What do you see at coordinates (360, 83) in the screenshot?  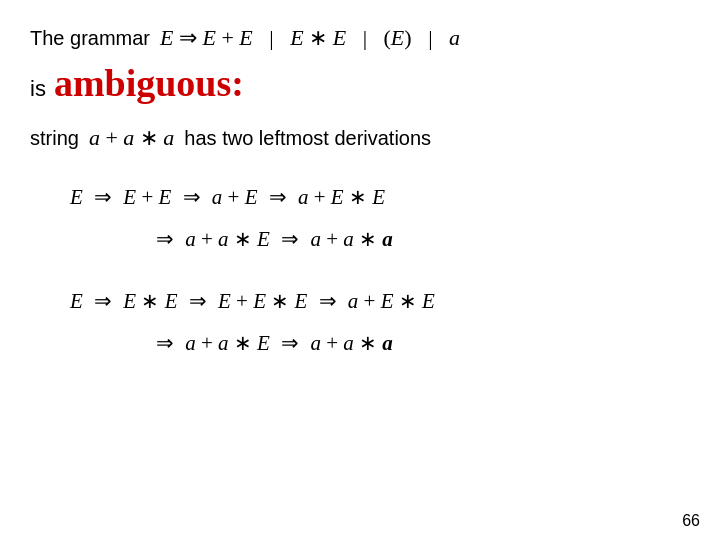 I see `line2: is ambiguous:` at bounding box center [360, 83].